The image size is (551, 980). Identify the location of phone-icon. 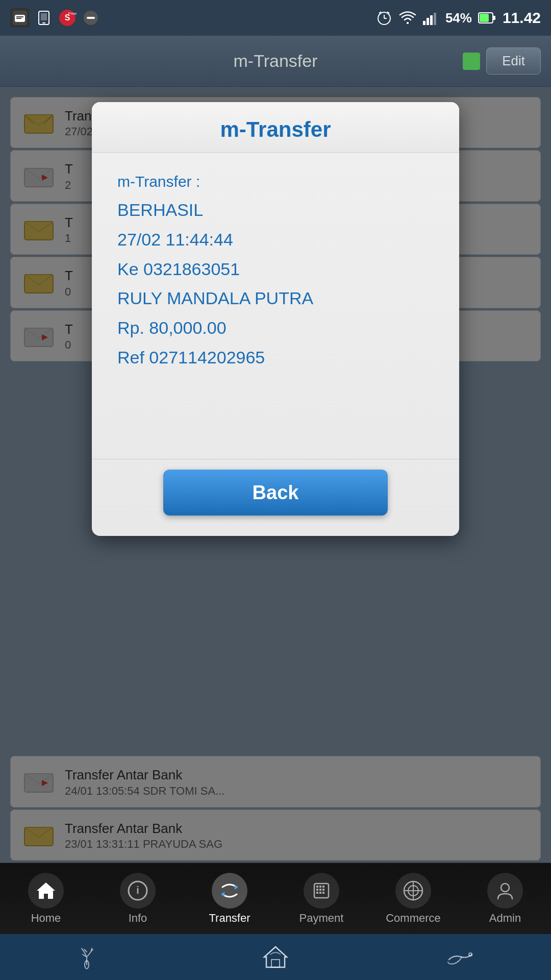
(44, 18).